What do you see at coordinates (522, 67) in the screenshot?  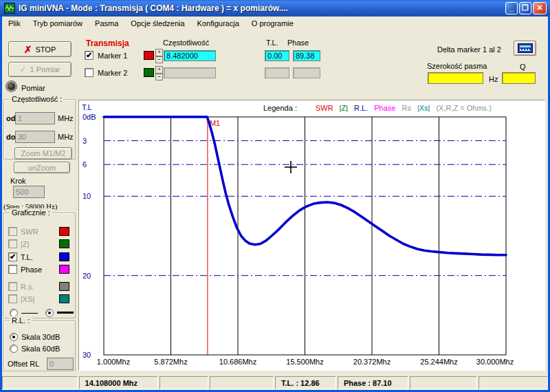 I see `q-label: Q` at bounding box center [522, 67].